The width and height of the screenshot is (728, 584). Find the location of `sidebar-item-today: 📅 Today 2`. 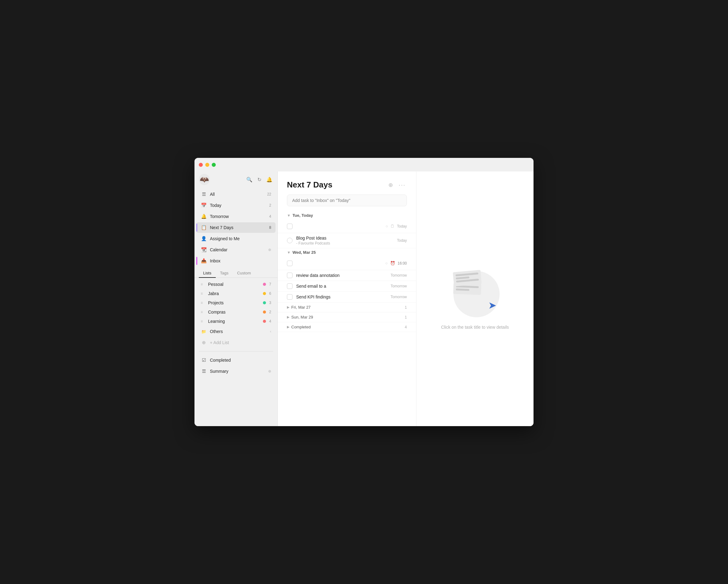

sidebar-item-today: 📅 Today 2 is located at coordinates (236, 205).